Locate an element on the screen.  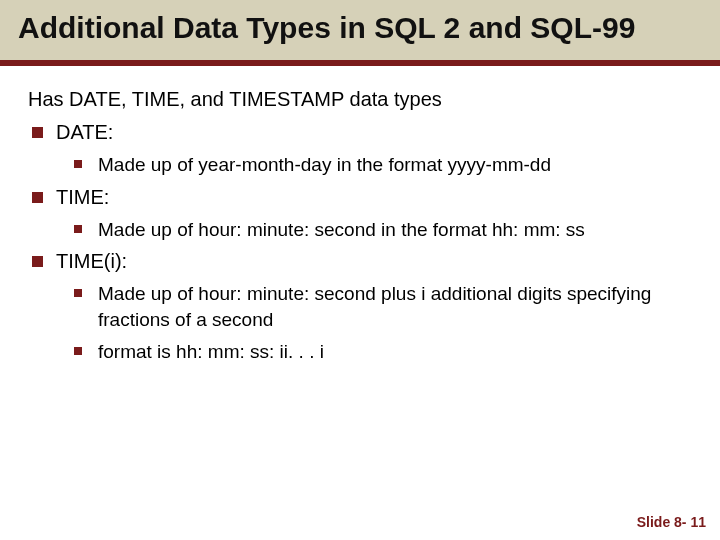
list-item-label: TIME: is located at coordinates (82, 197).